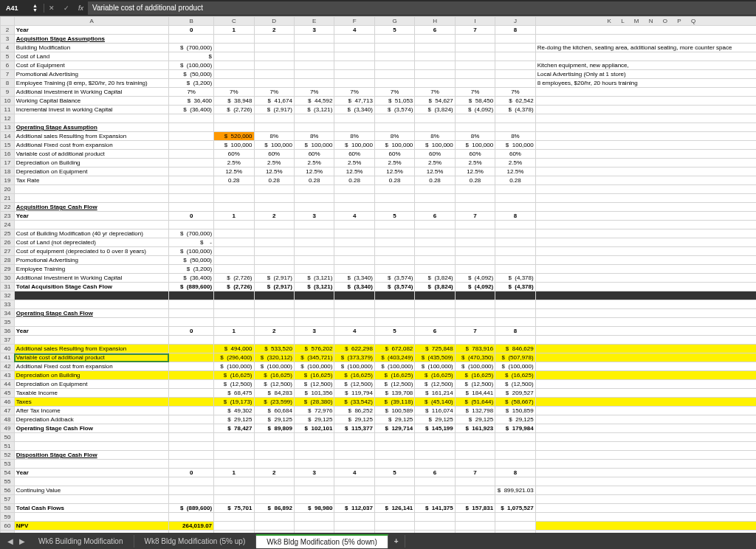 This screenshot has height=549, width=756. Describe the element at coordinates (7, 393) in the screenshot. I see `row-header: 45` at that location.